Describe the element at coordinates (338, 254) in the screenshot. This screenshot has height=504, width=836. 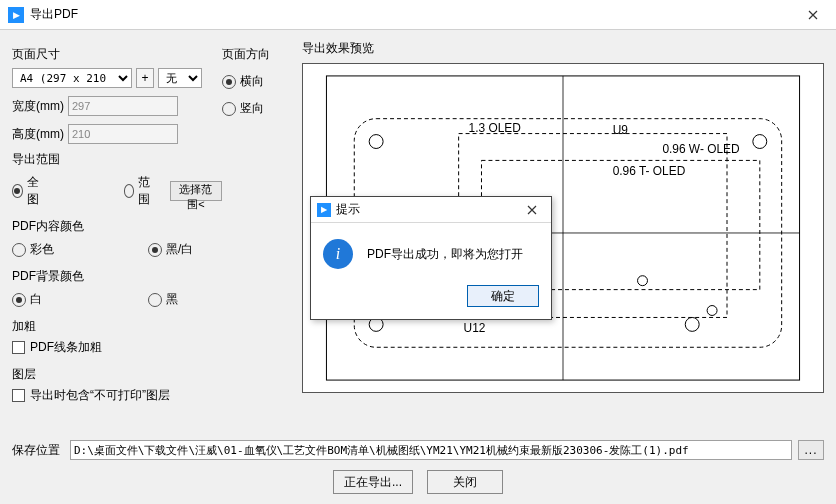
I see `info-icon: i` at that location.